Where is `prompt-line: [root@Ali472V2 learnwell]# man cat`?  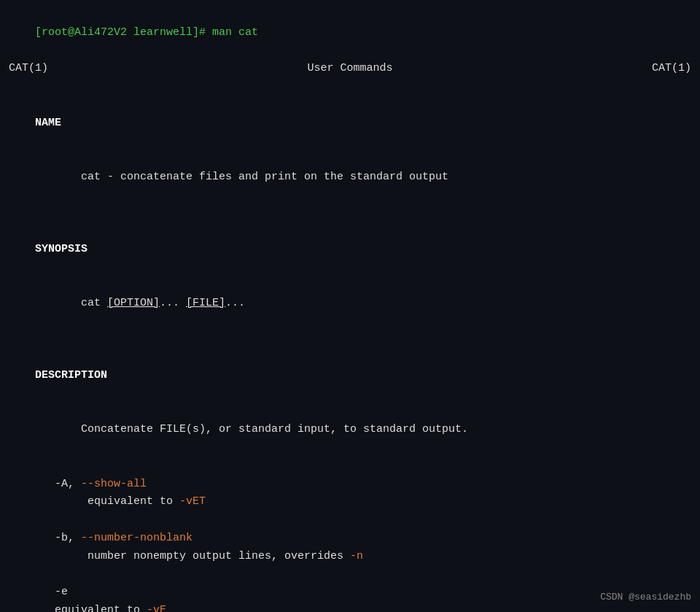 prompt-line: [root@Ali472V2 learnwell]# man cat is located at coordinates (350, 33).